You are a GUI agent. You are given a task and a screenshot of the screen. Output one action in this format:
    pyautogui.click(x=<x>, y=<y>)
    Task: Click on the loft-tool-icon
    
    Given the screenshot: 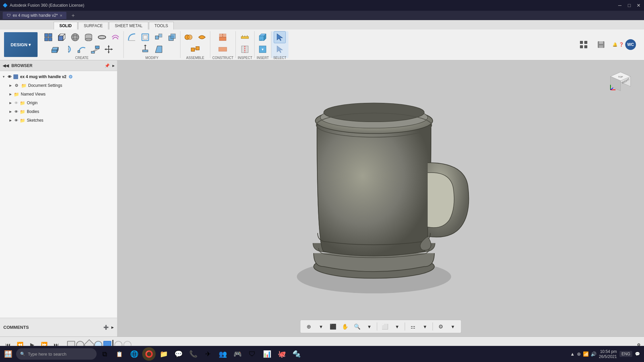 What is the action you would take?
    pyautogui.click(x=95, y=49)
    